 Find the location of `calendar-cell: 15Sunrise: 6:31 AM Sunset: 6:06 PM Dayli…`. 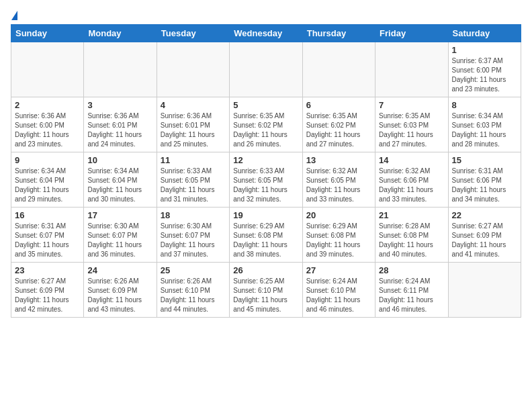

calendar-cell: 15Sunrise: 6:31 AM Sunset: 6:06 PM Dayli… is located at coordinates (484, 180).